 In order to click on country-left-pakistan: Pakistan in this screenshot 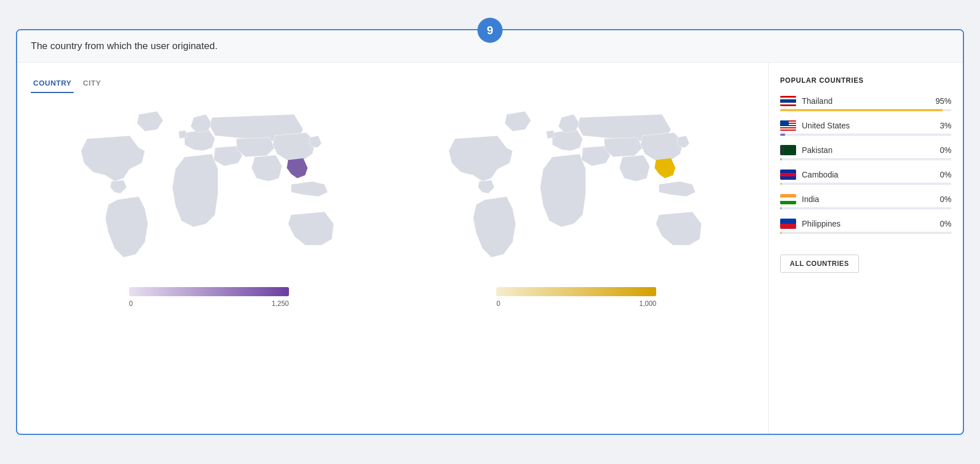, I will do `click(806, 150)`.